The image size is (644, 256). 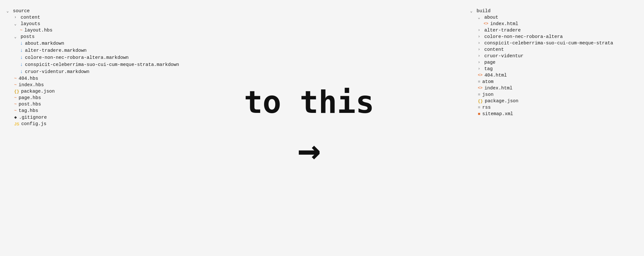 What do you see at coordinates (39, 30) in the screenshot?
I see `file-label: layout.hbs` at bounding box center [39, 30].